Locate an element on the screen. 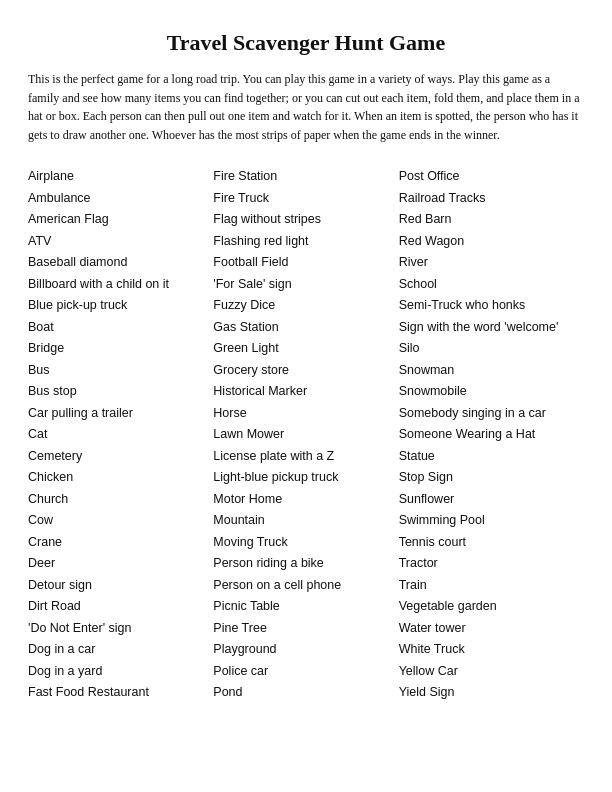 This screenshot has width=612, height=792. list-item: Semi-Truck who honks is located at coordinates (492, 306).